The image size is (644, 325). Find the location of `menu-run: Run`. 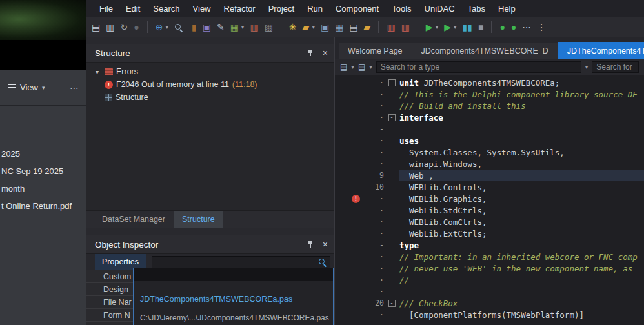

menu-run: Run is located at coordinates (315, 9).